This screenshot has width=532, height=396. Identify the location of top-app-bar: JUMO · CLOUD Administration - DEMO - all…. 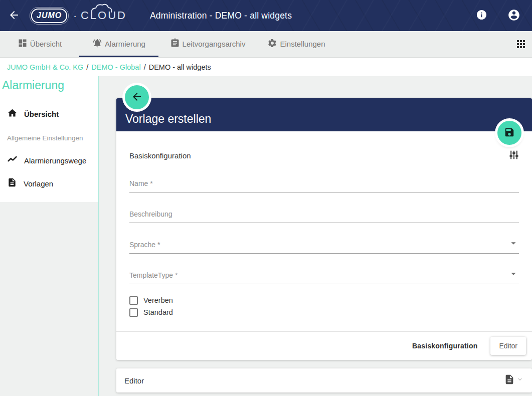
(266, 16).